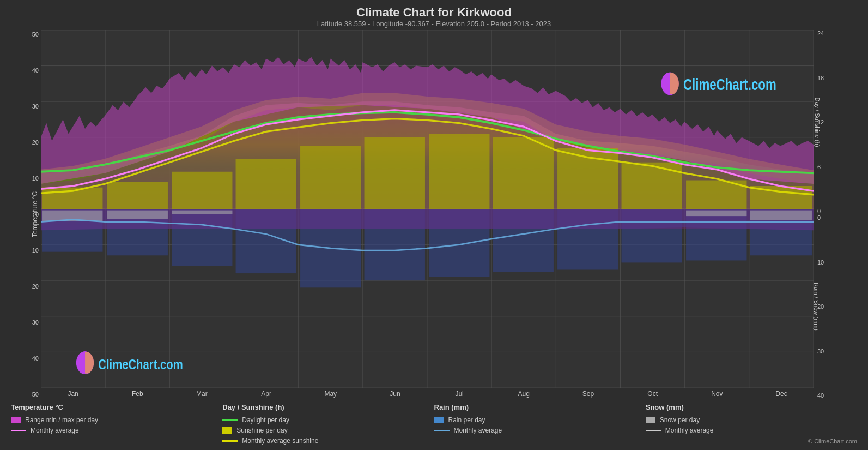 This screenshot has width=868, height=450. Describe the element at coordinates (202, 394) in the screenshot. I see `x-label-mar: Mar` at that location.